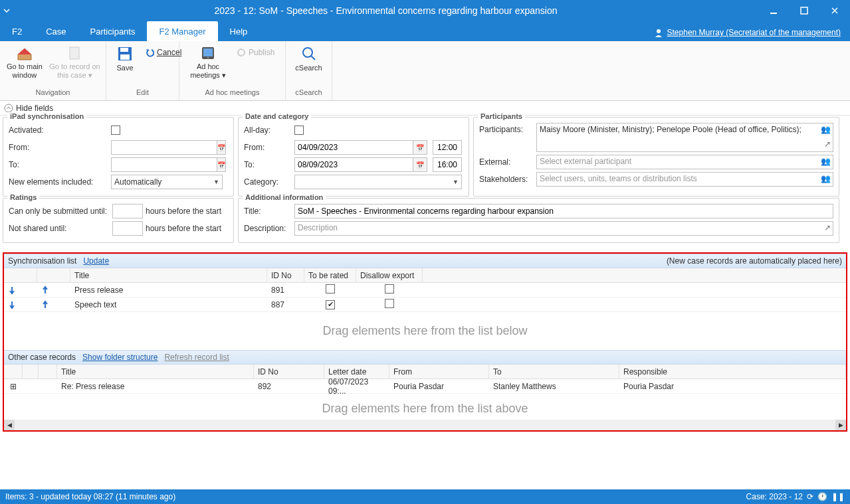 The width and height of the screenshot is (850, 504). I want to click on cell-to: Stanley Matthews, so click(554, 386).